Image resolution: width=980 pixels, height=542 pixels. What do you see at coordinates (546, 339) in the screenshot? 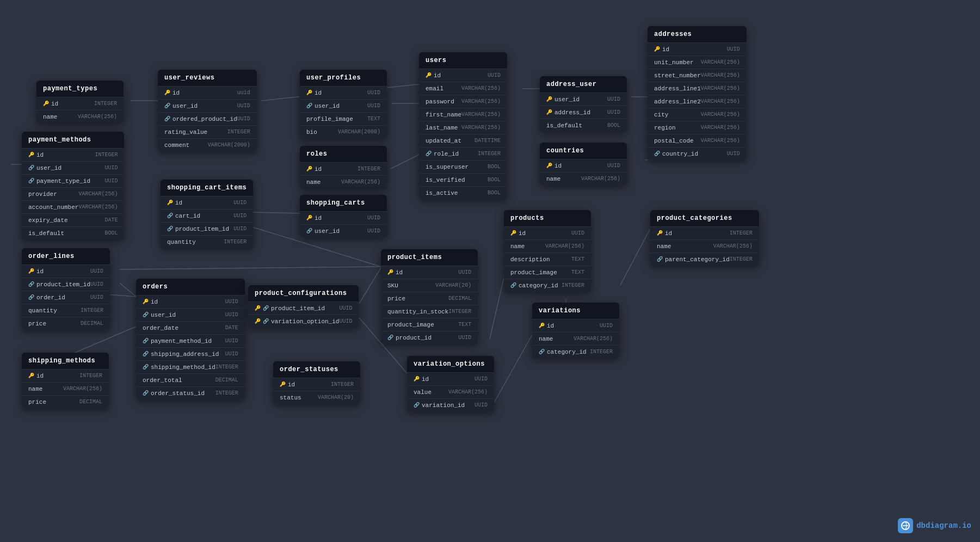
I see `field-name-text: name` at bounding box center [546, 339].